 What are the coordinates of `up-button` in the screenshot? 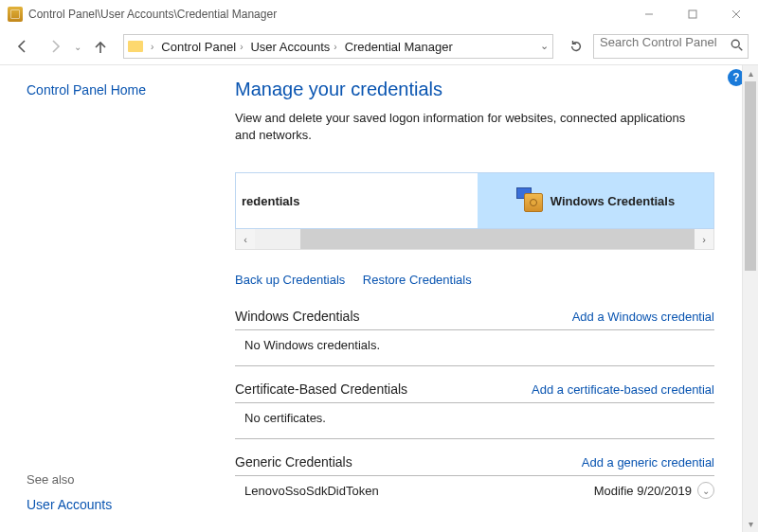 It's located at (100, 46).